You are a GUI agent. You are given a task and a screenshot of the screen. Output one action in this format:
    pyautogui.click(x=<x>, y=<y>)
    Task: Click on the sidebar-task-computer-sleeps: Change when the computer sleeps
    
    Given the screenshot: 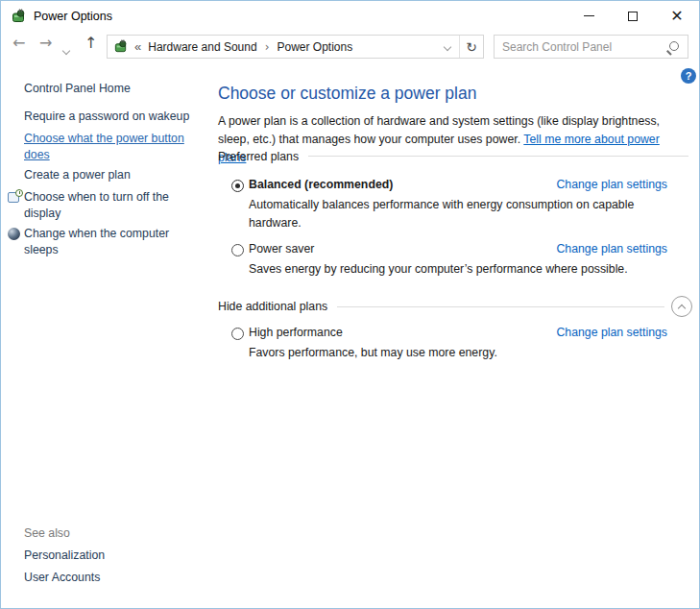 What is the action you would take?
    pyautogui.click(x=113, y=242)
    